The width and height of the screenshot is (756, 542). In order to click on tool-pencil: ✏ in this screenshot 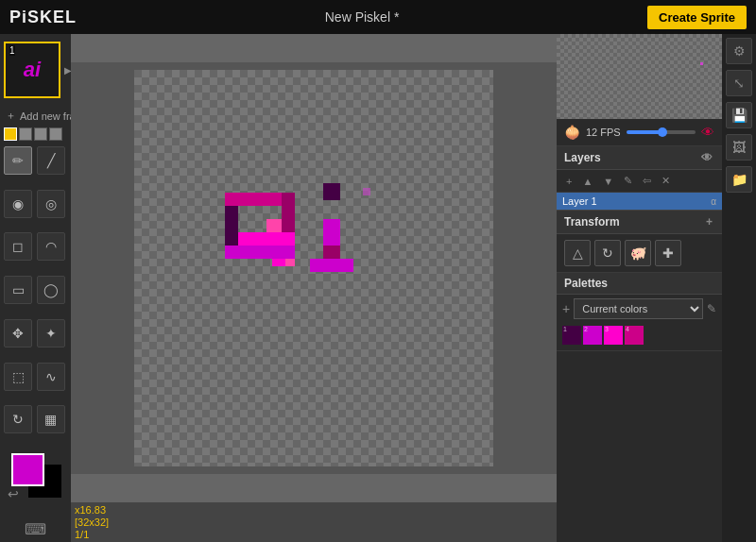, I will do `click(18, 161)`.